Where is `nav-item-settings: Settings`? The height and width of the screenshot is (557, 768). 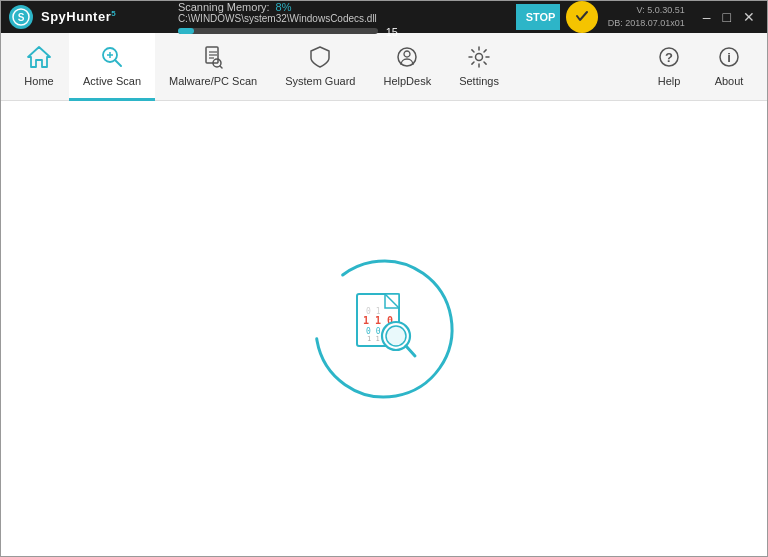
nav-item-settings: Settings is located at coordinates (479, 67).